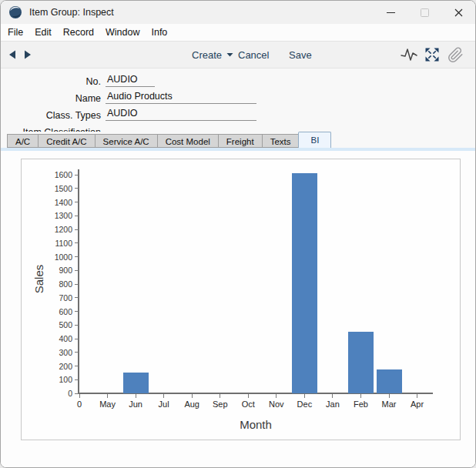  What do you see at coordinates (47, 284) in the screenshot?
I see `y-tick-label: 800` at bounding box center [47, 284].